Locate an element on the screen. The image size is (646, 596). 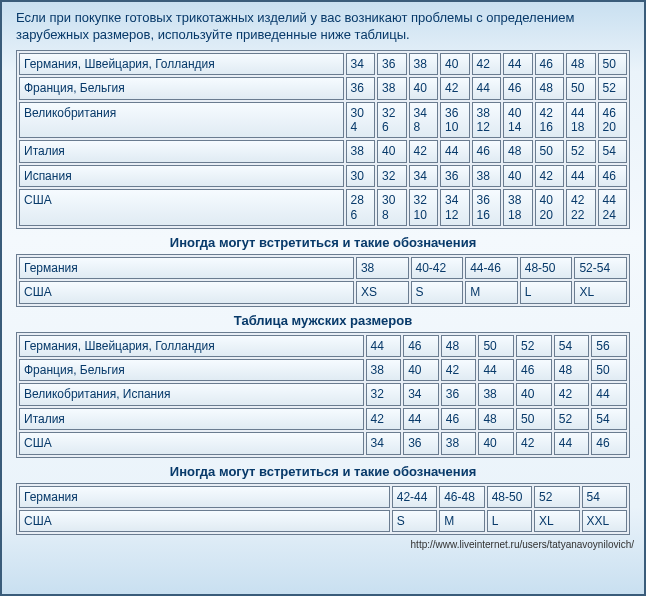
size-cell: 28 6 is located at coordinates (361, 208).